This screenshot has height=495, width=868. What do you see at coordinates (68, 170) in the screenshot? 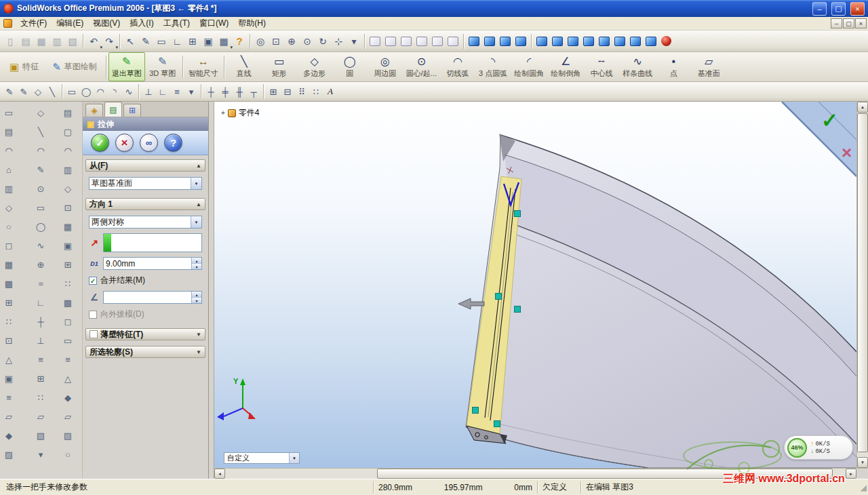
I see `tool-icon: ▥` at bounding box center [68, 170].